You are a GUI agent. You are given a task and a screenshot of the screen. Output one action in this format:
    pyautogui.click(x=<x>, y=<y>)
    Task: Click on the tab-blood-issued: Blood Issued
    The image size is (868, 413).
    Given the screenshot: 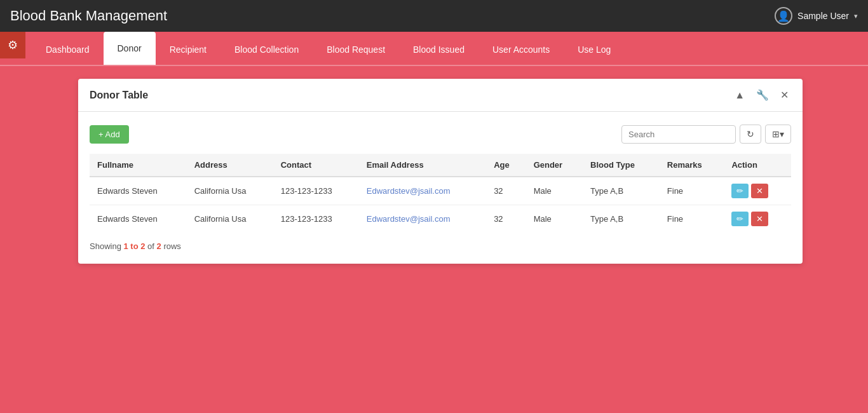 What is the action you would take?
    pyautogui.click(x=438, y=49)
    